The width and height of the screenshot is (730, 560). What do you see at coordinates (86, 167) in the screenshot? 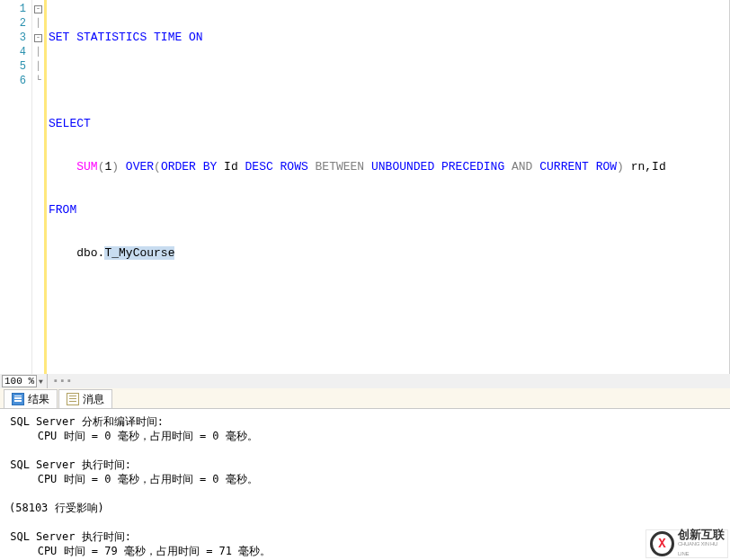
I see `function: SUM` at bounding box center [86, 167].